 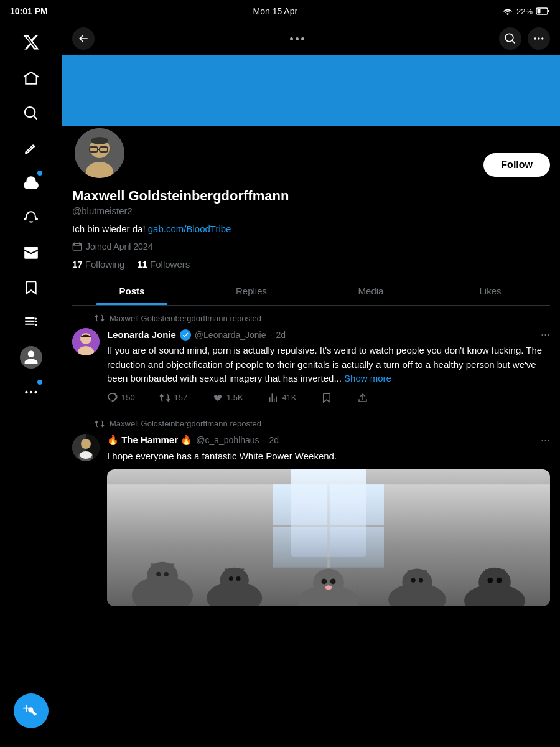 What do you see at coordinates (31, 218) in the screenshot?
I see `sidebar-item-notifications` at bounding box center [31, 218].